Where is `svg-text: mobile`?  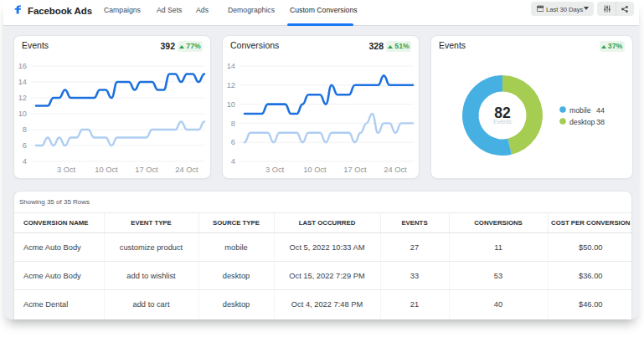
svg-text: mobile is located at coordinates (580, 110).